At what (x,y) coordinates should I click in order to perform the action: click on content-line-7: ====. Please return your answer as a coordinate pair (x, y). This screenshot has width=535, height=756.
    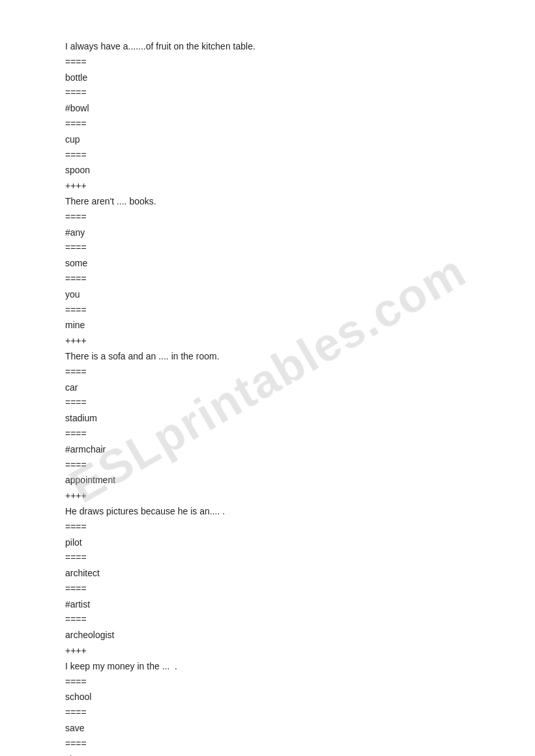
    Looking at the image, I should click on (267, 156).